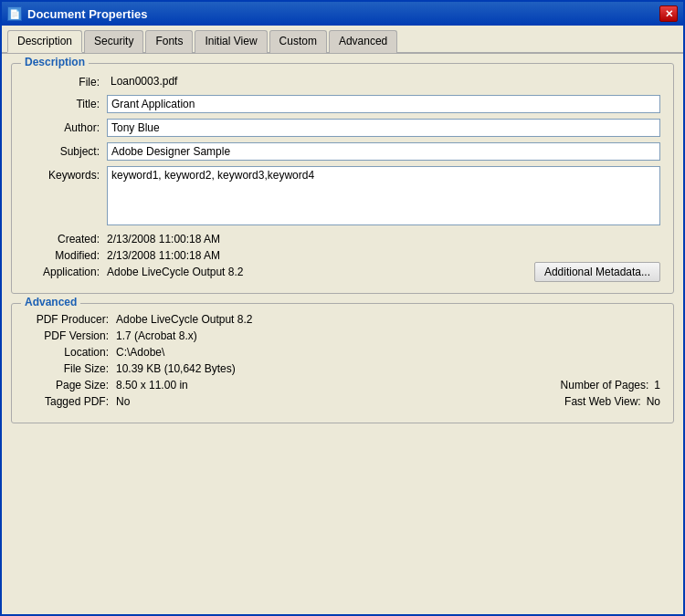 Image resolution: width=685 pixels, height=616 pixels. Describe the element at coordinates (66, 126) in the screenshot. I see `author-label: Author:` at that location.